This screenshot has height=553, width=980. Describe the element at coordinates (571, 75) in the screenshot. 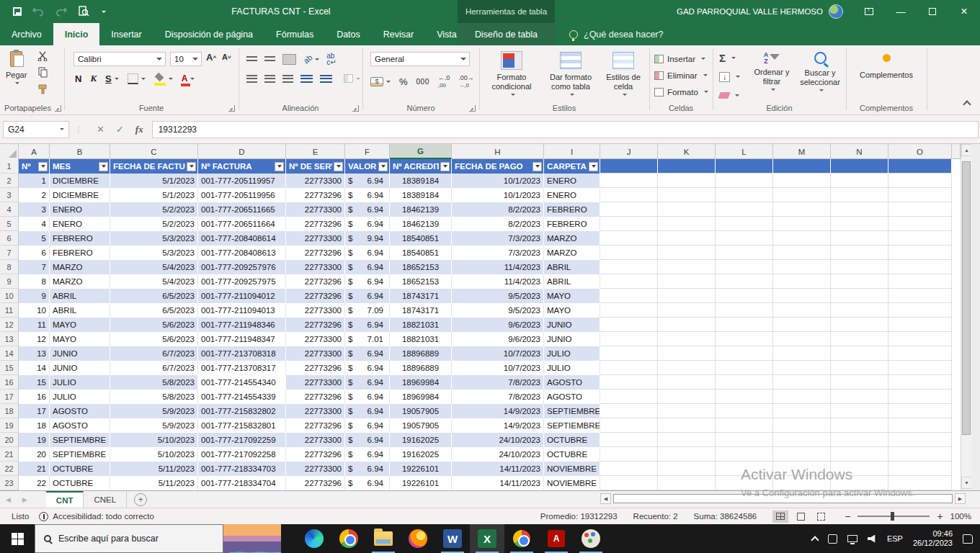

I see `format-as-table-button: Dar formato como tabla` at that location.